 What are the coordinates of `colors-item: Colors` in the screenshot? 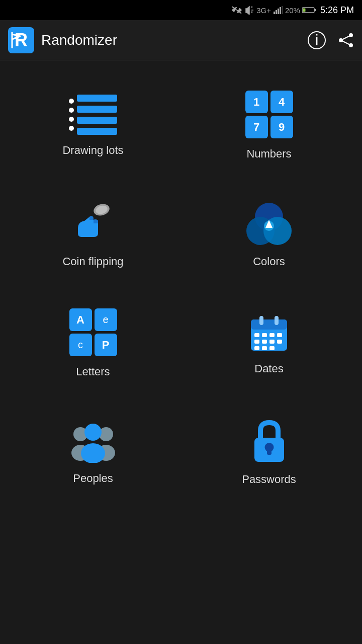 It's located at (269, 234).